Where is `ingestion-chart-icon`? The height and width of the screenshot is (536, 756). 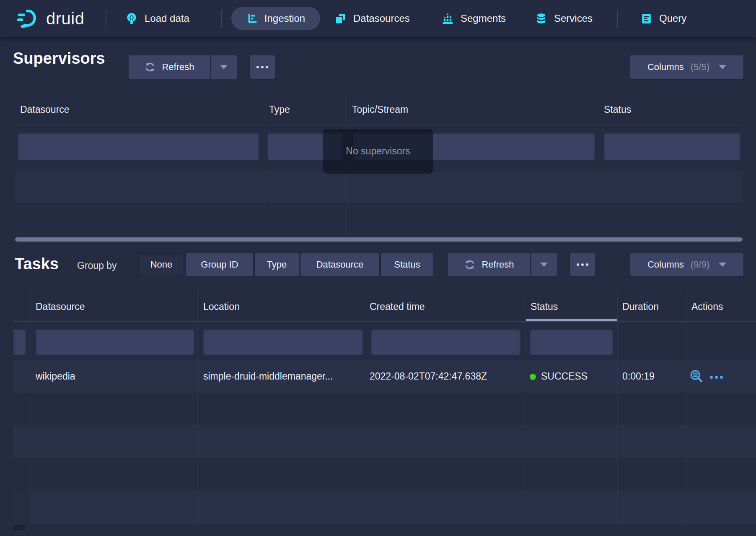
ingestion-chart-icon is located at coordinates (252, 18).